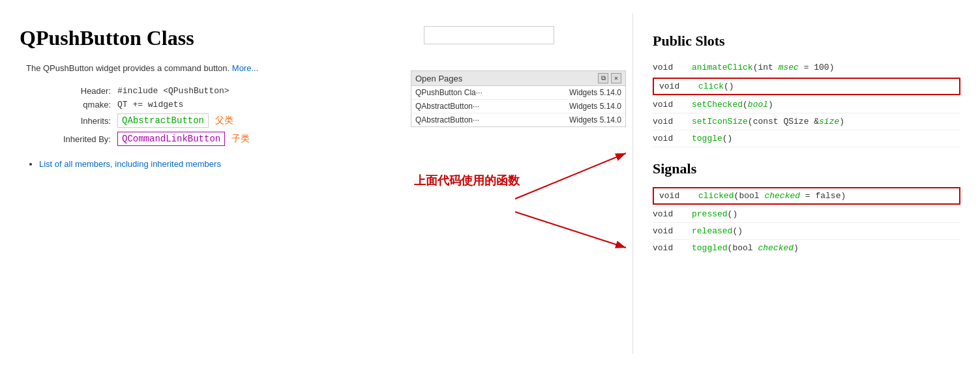  Describe the element at coordinates (212, 164) in the screenshot. I see `bullet-list: List of all members, including inherited…` at that location.